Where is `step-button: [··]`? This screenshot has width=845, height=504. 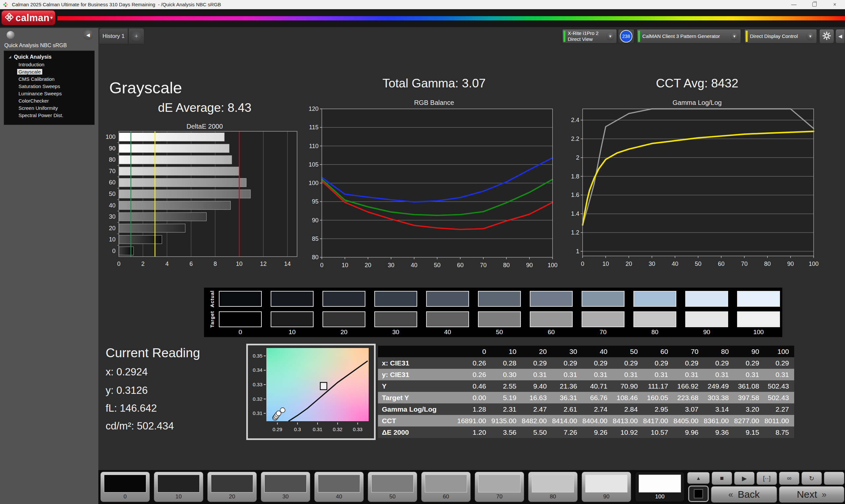 step-button: [··] is located at coordinates (767, 478).